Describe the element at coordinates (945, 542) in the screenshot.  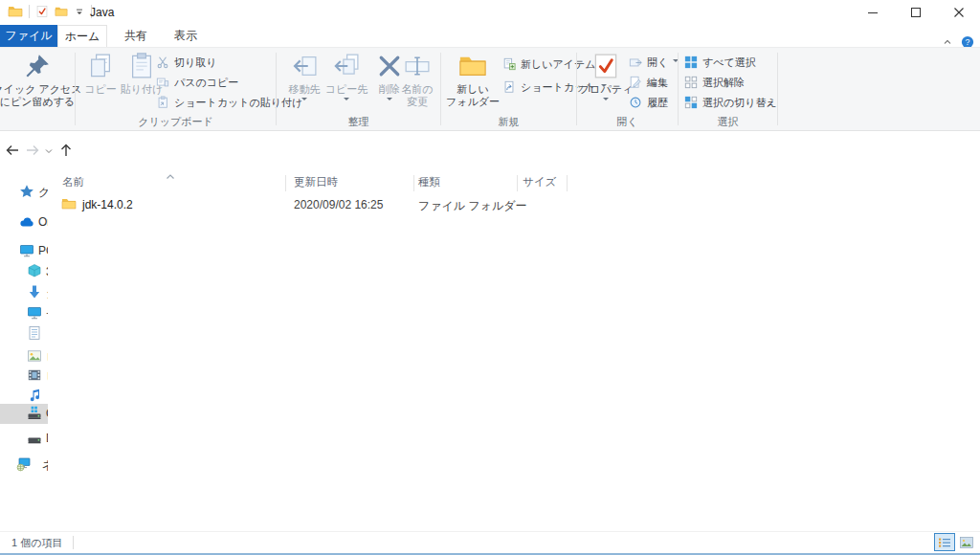
I see `details-view-button` at that location.